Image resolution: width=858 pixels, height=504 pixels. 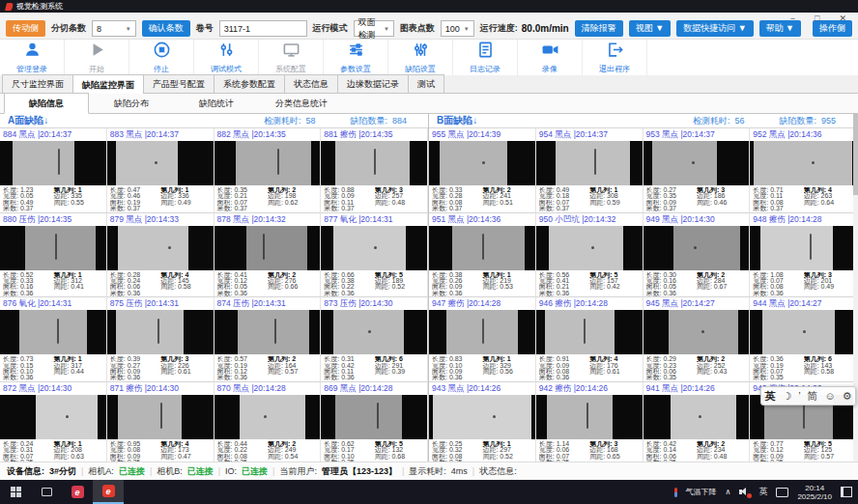 I want to click on defect-cell: 884 黑点 |20:14:37 长度: 1.23 宽度: 0.05 面积: 0…, so click(x=54, y=171).